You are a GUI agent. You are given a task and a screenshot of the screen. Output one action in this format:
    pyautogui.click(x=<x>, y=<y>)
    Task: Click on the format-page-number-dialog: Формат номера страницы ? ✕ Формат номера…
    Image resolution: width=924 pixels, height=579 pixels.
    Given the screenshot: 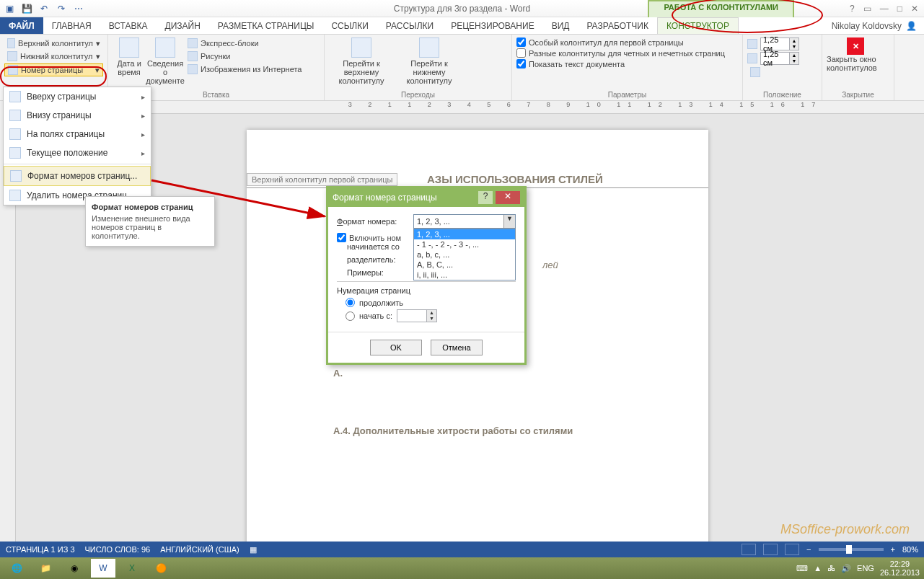 What is the action you would take?
    pyautogui.click(x=426, y=275)
    